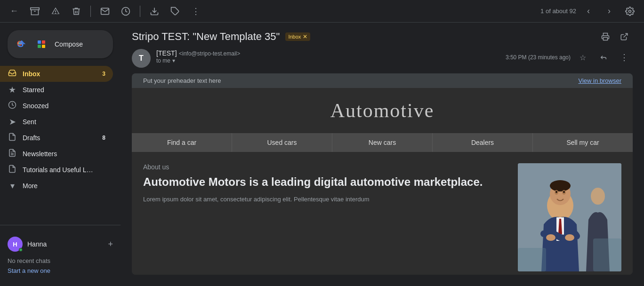 This screenshot has width=644, height=286. What do you see at coordinates (58, 170) in the screenshot?
I see `tutorials-label: Tutorials and Useful Lin...` at bounding box center [58, 170].